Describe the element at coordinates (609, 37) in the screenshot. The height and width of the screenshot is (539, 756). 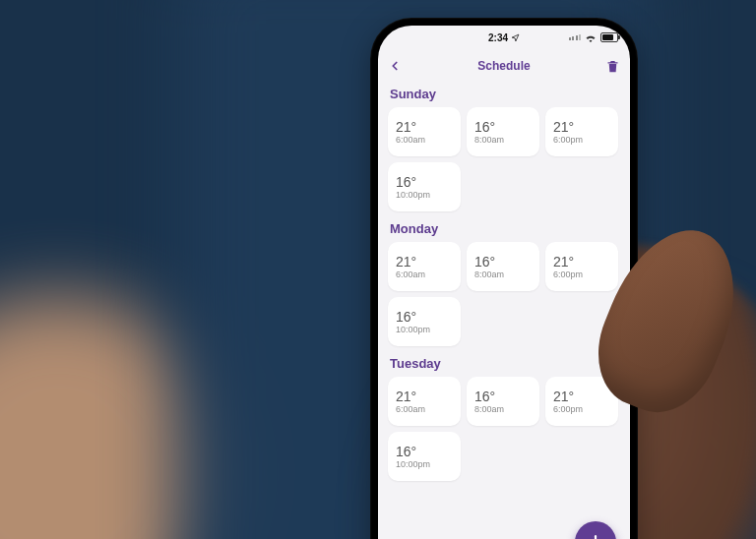
I see `battery-icon` at that location.